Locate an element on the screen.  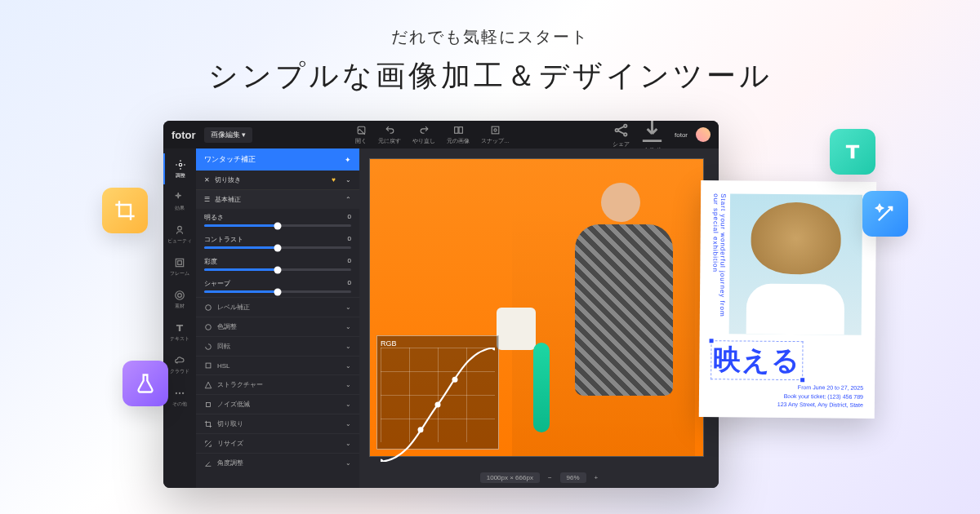
rail-text: テキスト is located at coordinates (180, 332).